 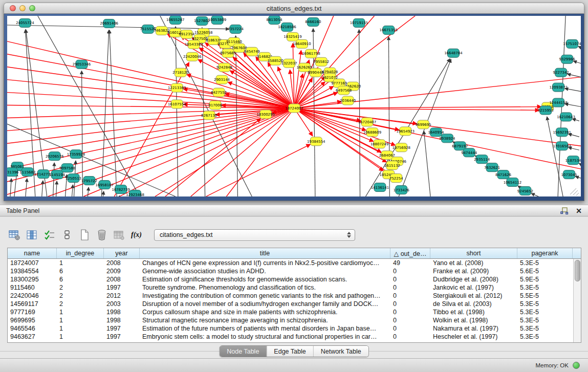 What do you see at coordinates (14, 235) in the screenshot?
I see `table-settings-icon` at bounding box center [14, 235].